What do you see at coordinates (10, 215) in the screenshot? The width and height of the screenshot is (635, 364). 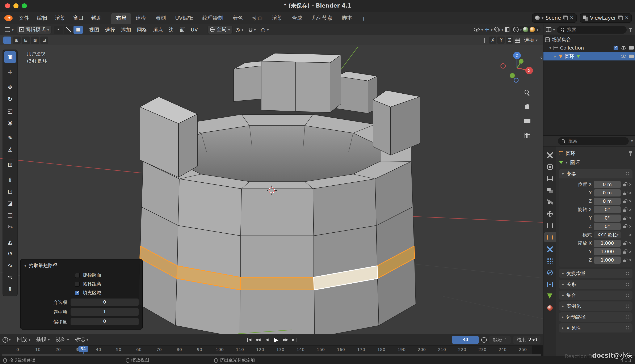 I see `tool-loop-cut: ◫` at bounding box center [10, 215].